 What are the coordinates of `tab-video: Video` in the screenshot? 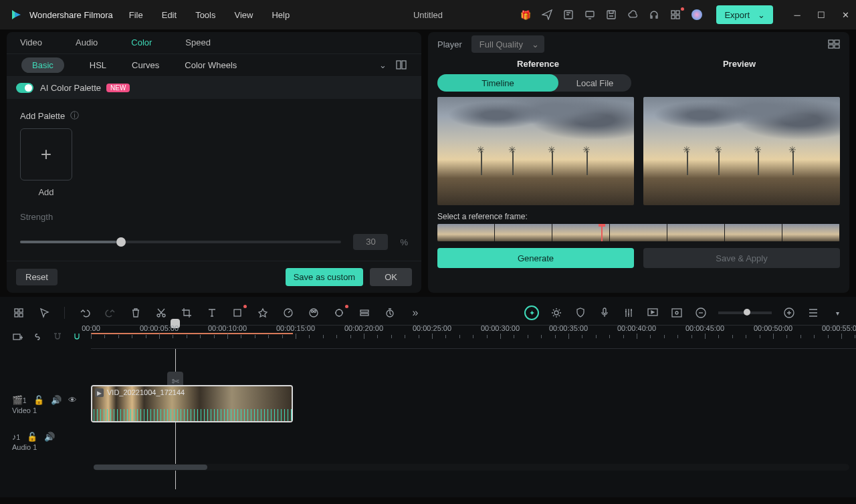 It's located at (31, 43).